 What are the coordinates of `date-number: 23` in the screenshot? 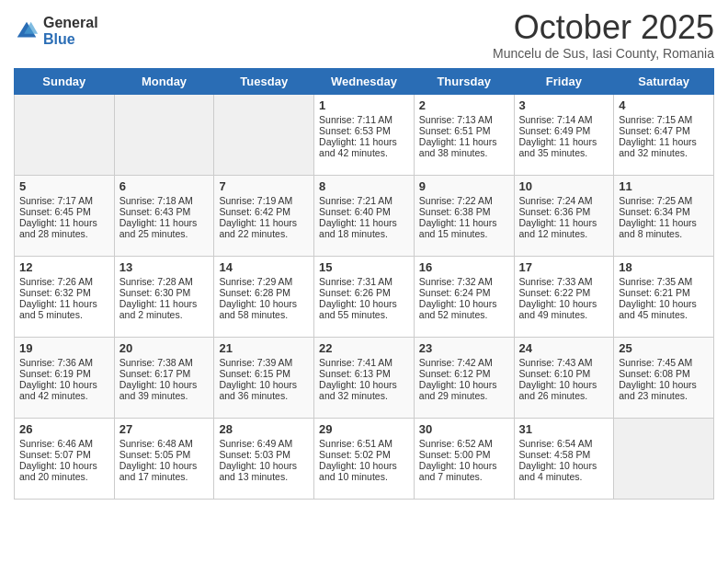 It's located at (464, 348).